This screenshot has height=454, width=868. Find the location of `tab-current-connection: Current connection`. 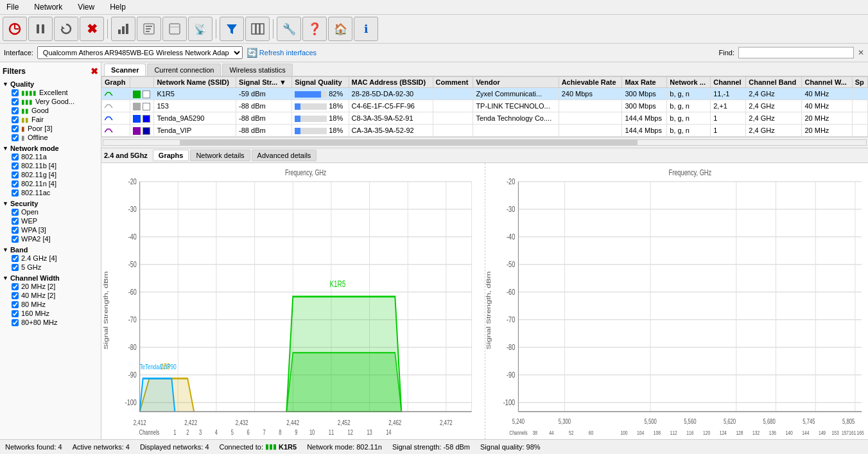

tab-current-connection: Current connection is located at coordinates (184, 69).